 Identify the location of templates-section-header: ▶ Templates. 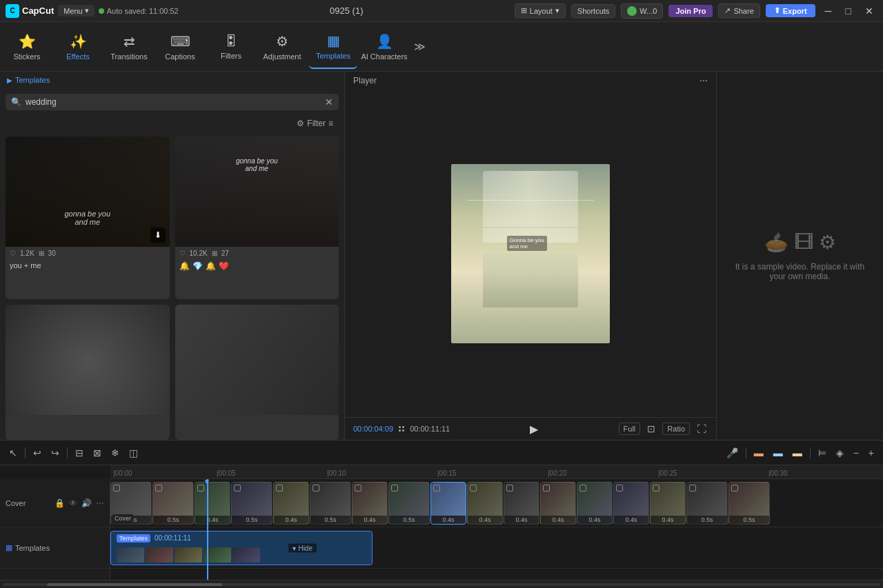
(172, 80).